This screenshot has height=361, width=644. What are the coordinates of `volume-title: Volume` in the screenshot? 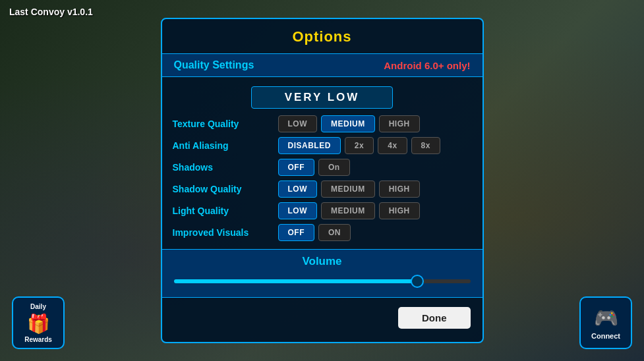 It's located at (322, 262).